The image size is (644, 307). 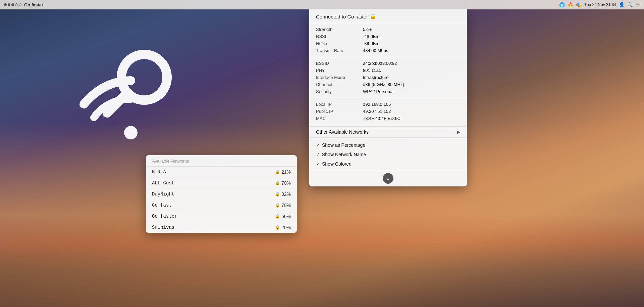 What do you see at coordinates (600, 5) in the screenshot?
I see `menubar-datetime: Thu 24 Nov 21:34` at bounding box center [600, 5].